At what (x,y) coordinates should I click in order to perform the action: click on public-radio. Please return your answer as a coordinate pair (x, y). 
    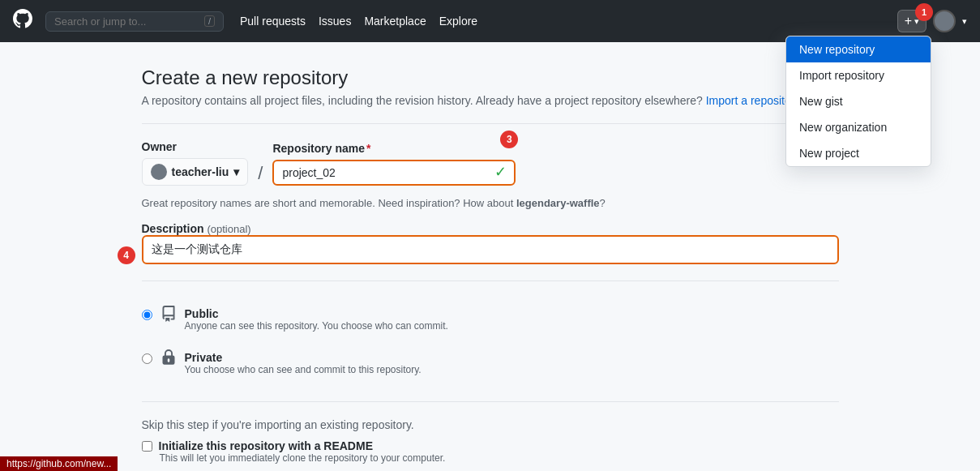
    Looking at the image, I should click on (148, 315).